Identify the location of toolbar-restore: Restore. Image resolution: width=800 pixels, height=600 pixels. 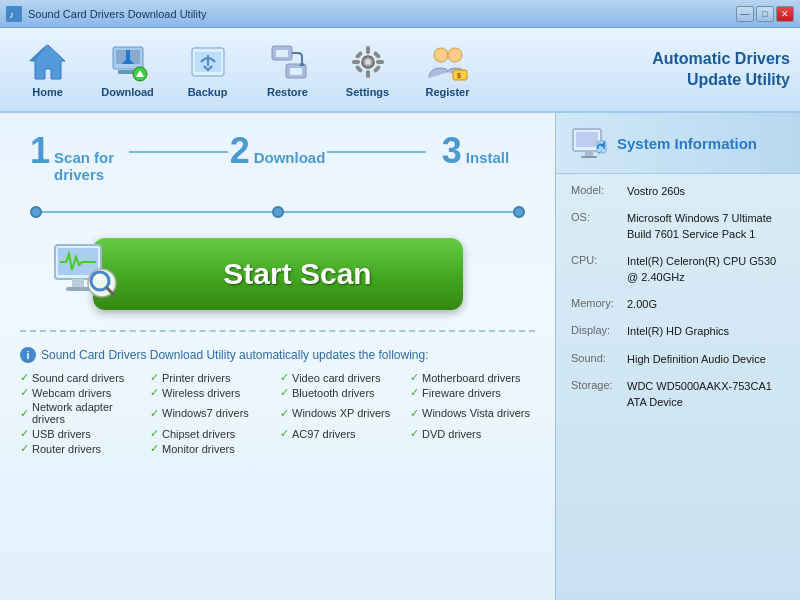
(288, 70).